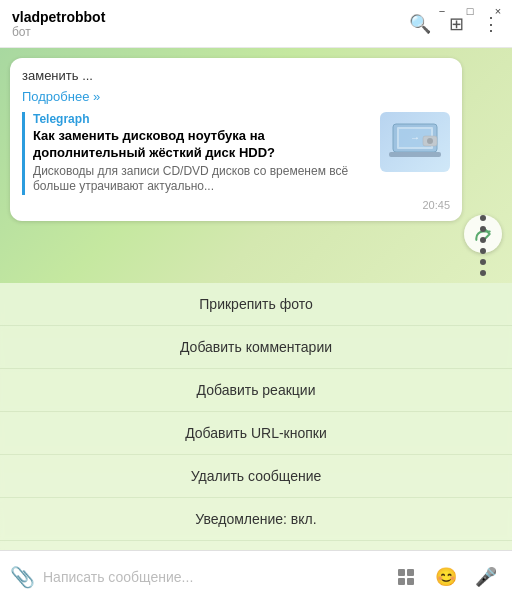 This screenshot has width=512, height=602. What do you see at coordinates (256, 434) in the screenshot?
I see `action-button-3: Добавить URL-кнопки` at bounding box center [256, 434].